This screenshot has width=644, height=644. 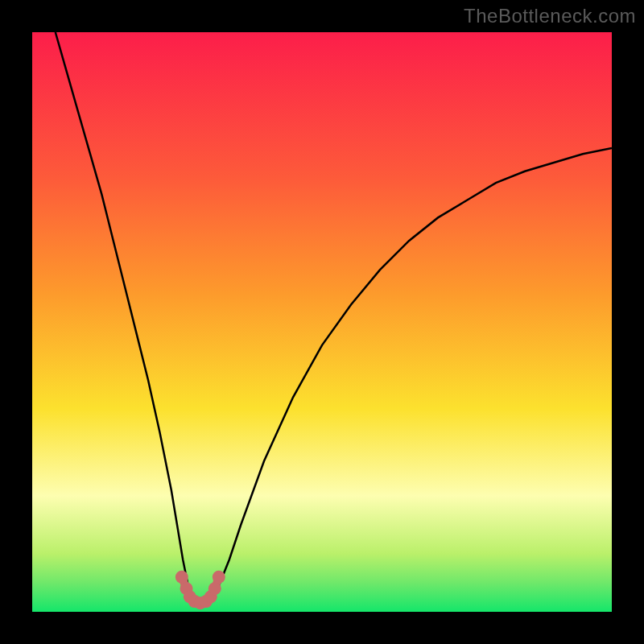 I want to click on watermark-text: TheBottleneck.com, so click(x=550, y=16).